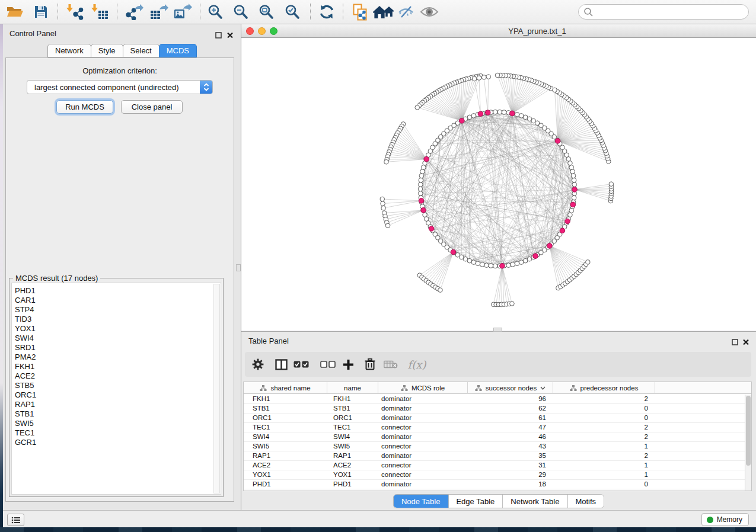 Image resolution: width=756 pixels, height=532 pixels. Describe the element at coordinates (327, 12) in the screenshot. I see `refresh-button` at that location.